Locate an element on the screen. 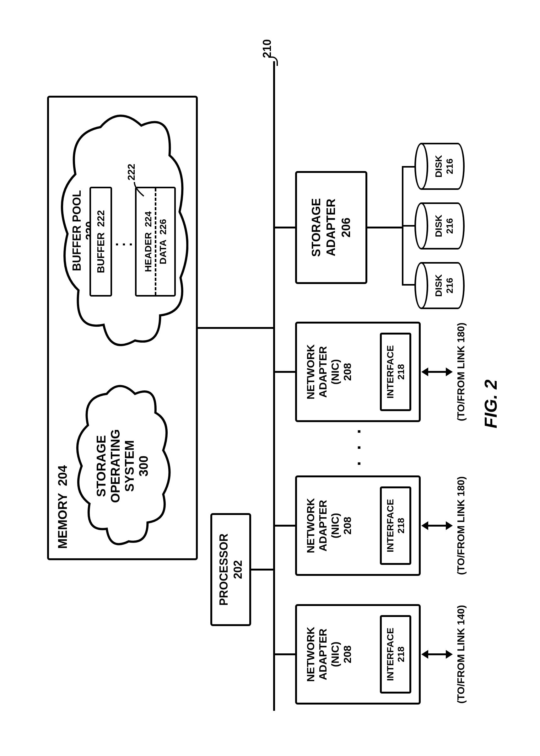 The height and width of the screenshot is (756, 540). sos-ref: 300 is located at coordinates (144, 466).